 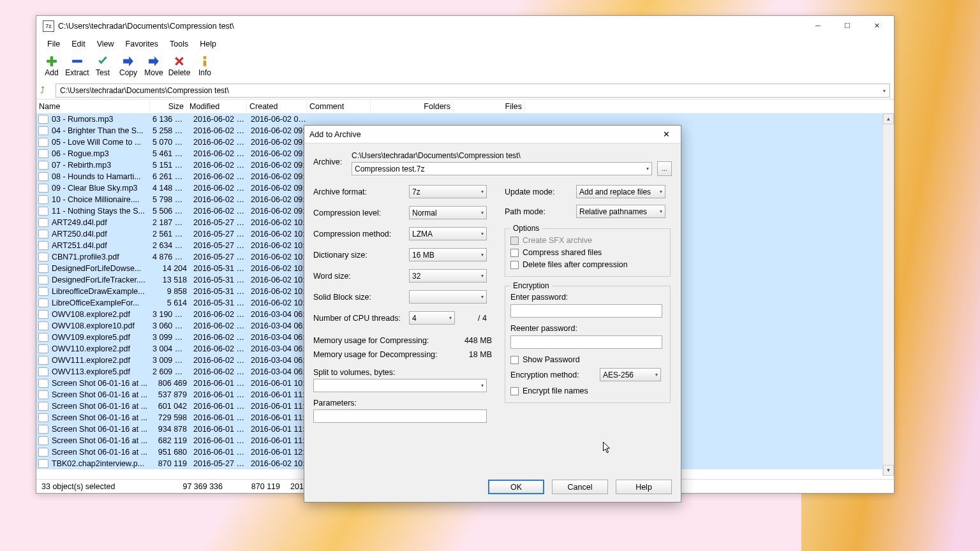 What do you see at coordinates (142, 44) in the screenshot?
I see `menu-favorites: Favorites` at bounding box center [142, 44].